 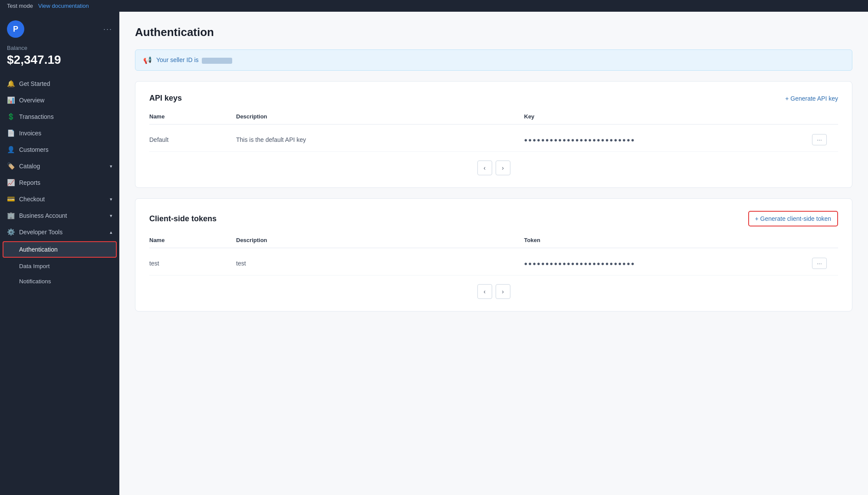 What do you see at coordinates (166, 98) in the screenshot?
I see `api-keys-title: API keys` at bounding box center [166, 98].